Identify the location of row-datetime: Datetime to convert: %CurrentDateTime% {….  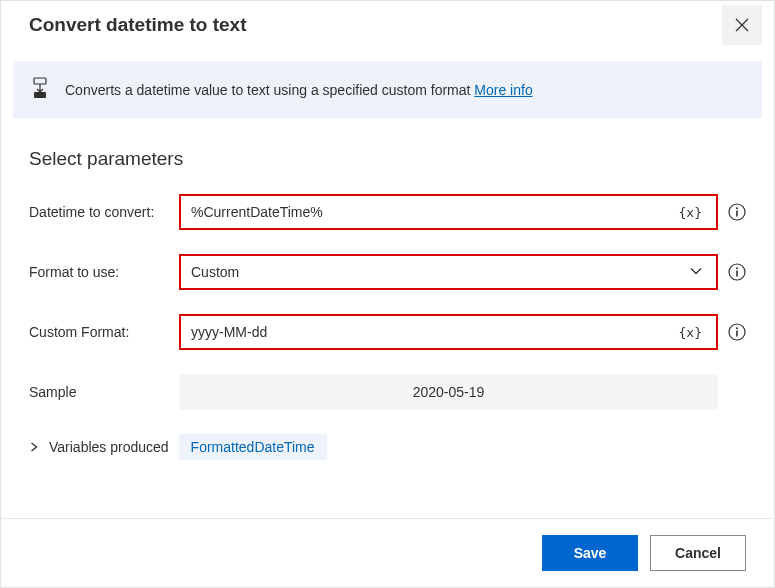
(388, 212).